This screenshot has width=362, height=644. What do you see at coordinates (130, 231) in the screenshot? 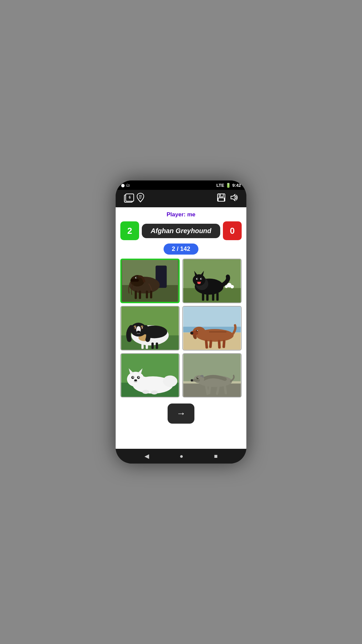
I see `correct-score: 2` at bounding box center [130, 231].